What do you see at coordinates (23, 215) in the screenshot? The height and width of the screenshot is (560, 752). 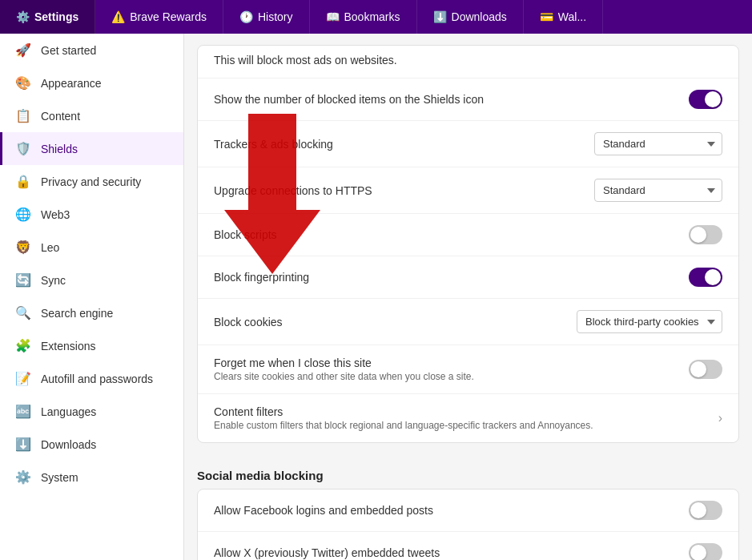 I see `web3-icon: 🌐` at bounding box center [23, 215].